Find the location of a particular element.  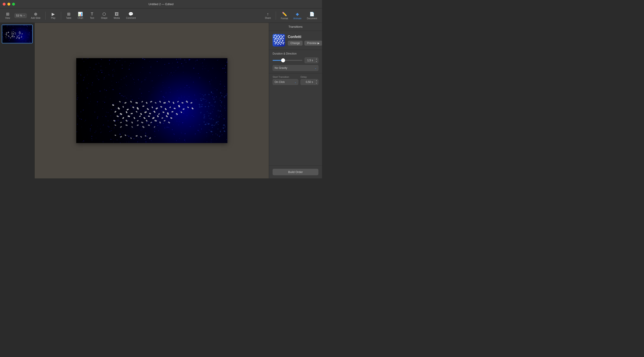

view-button: ⊞ View is located at coordinates (8, 16).